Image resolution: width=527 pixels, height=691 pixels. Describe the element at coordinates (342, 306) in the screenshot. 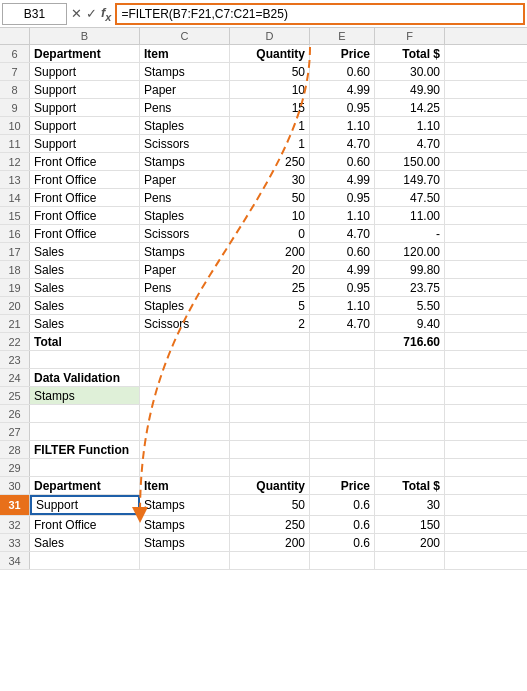

I see `cell-e20: 1.10` at that location.